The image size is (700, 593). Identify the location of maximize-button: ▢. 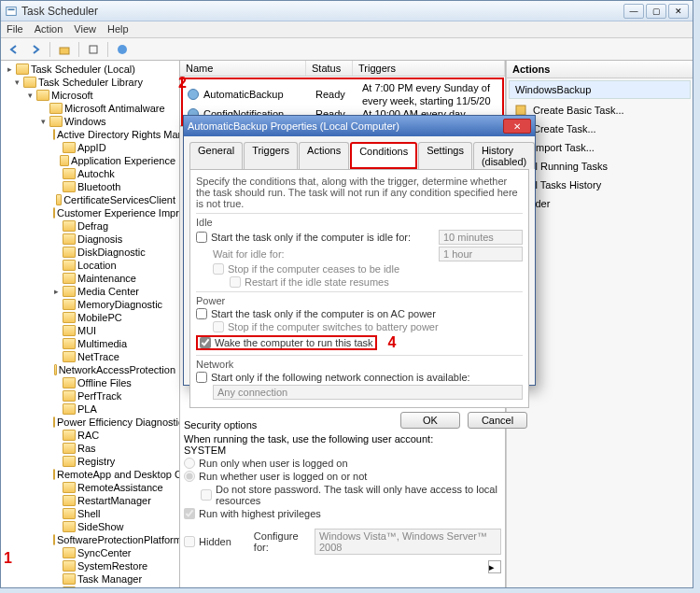
(656, 11).